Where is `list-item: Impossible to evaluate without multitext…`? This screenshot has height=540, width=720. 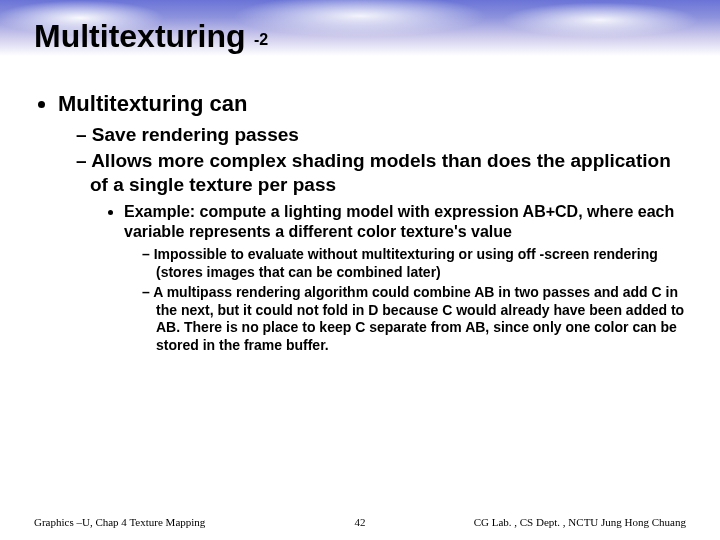 list-item: Impossible to evaluate without multitext… is located at coordinates (414, 264).